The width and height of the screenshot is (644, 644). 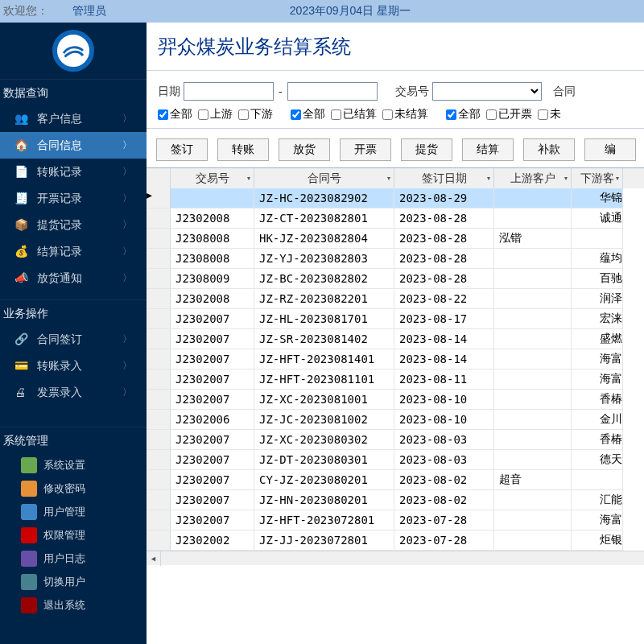 I want to click on table-row: J2302007JZ-HFT-20230814012023-08-14海富, so click(x=395, y=359).